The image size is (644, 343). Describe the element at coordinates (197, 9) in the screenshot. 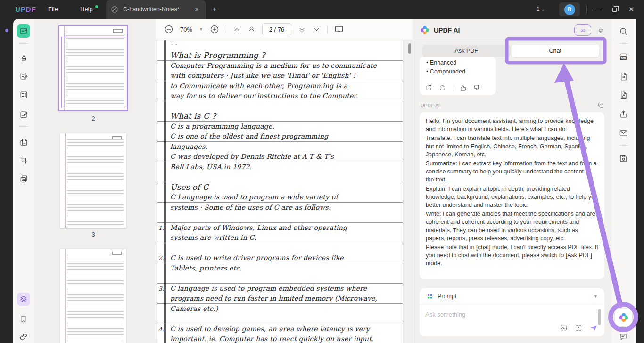

I see `tab-close-icon: ✕` at that location.